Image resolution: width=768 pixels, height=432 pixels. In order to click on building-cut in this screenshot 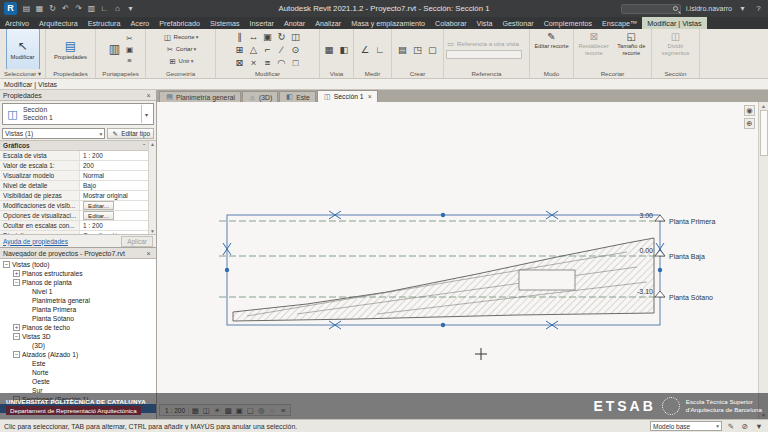, I will do `click(547, 280)`.